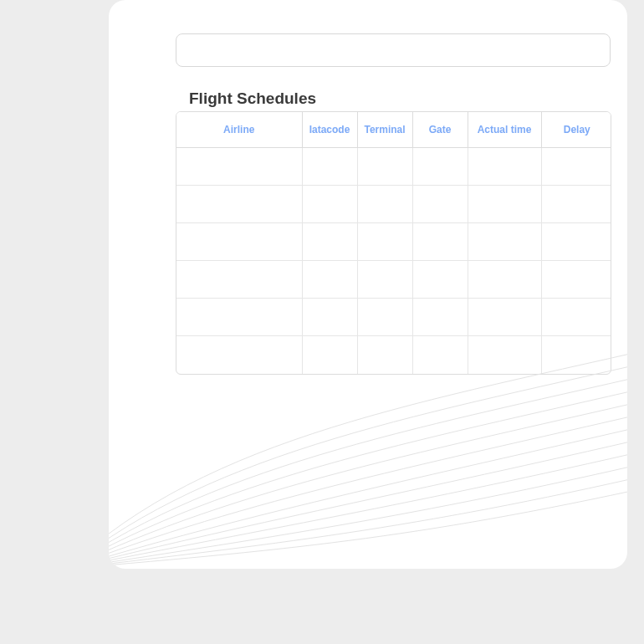 This screenshot has width=644, height=644. Describe the element at coordinates (440, 130) in the screenshot. I see `column-header-gate: Gate` at that location.